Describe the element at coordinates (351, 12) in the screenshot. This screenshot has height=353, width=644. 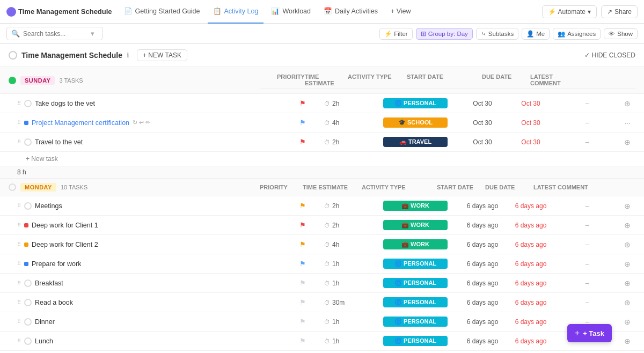
I see `tab-daily-activities: 📅 Daily Activities` at that location.